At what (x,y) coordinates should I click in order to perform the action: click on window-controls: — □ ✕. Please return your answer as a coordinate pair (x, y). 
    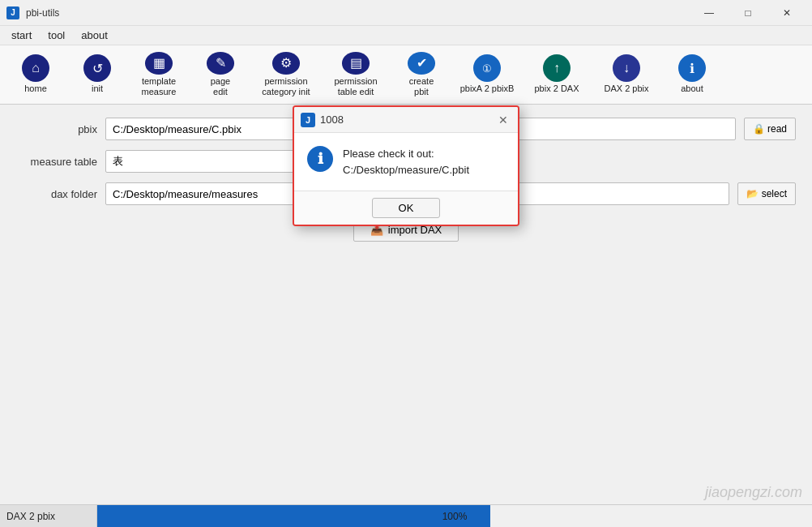
    Looking at the image, I should click on (748, 13).